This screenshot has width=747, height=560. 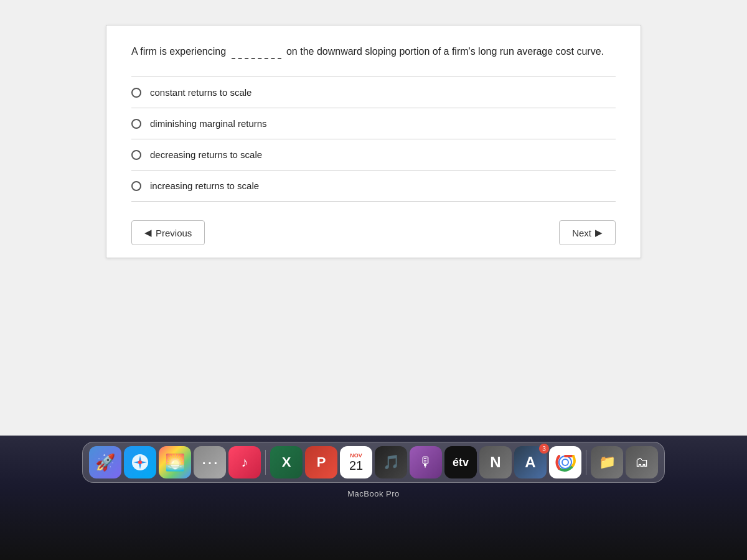 What do you see at coordinates (374, 186) in the screenshot?
I see `option-item-4: increasing returns to scale` at bounding box center [374, 186].